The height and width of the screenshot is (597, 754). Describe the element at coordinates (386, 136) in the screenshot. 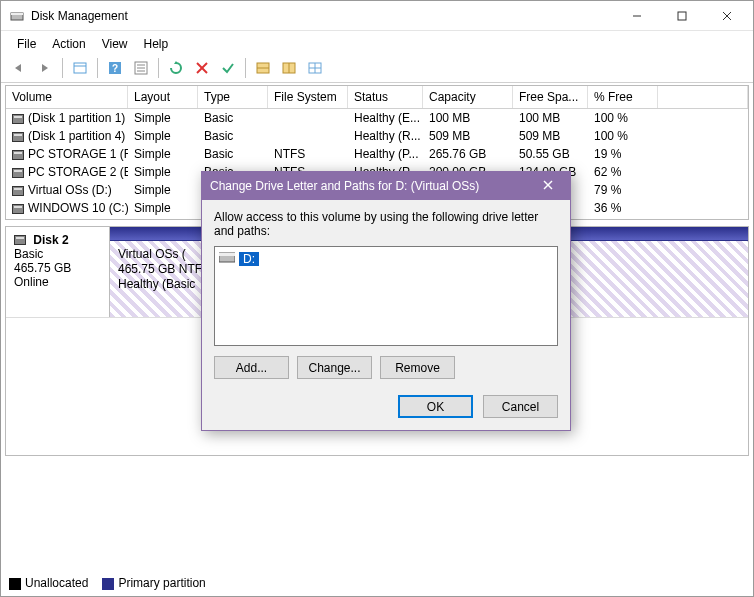

I see `cell: Healthy (R...` at that location.